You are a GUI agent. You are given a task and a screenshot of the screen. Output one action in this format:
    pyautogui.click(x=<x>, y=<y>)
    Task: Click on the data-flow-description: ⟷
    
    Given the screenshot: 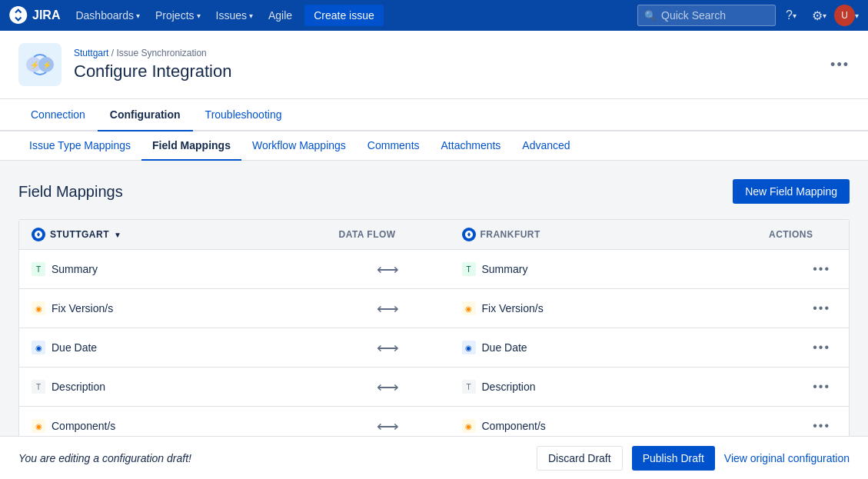 What is the action you would take?
    pyautogui.click(x=388, y=387)
    